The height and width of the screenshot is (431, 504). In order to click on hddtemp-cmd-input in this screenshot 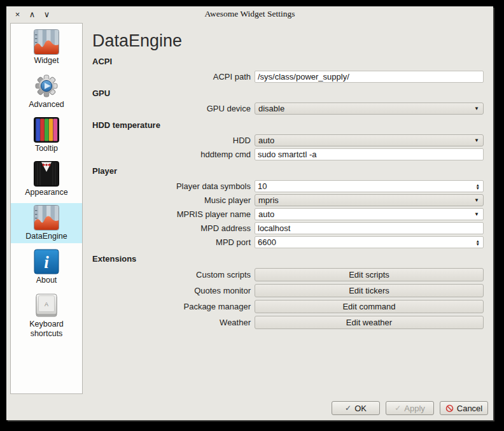, I will do `click(369, 154)`.